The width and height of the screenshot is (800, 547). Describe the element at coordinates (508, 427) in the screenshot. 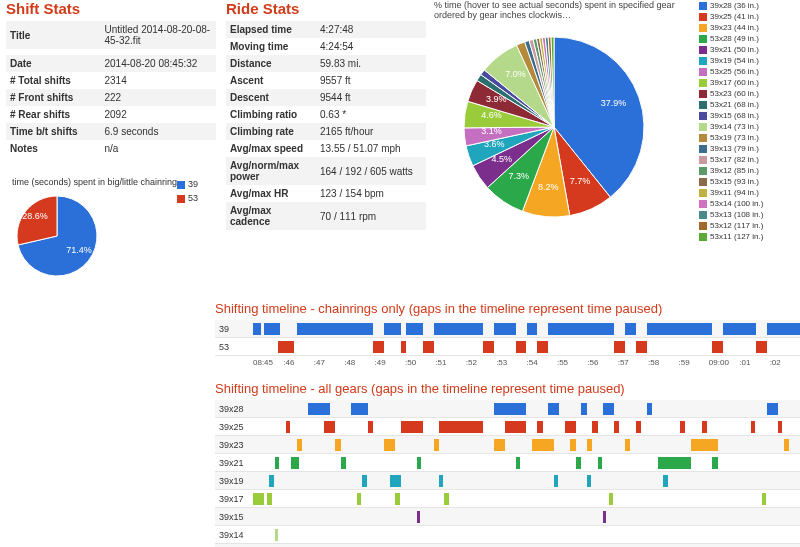

I see `timeline-row: 39x25` at that location.